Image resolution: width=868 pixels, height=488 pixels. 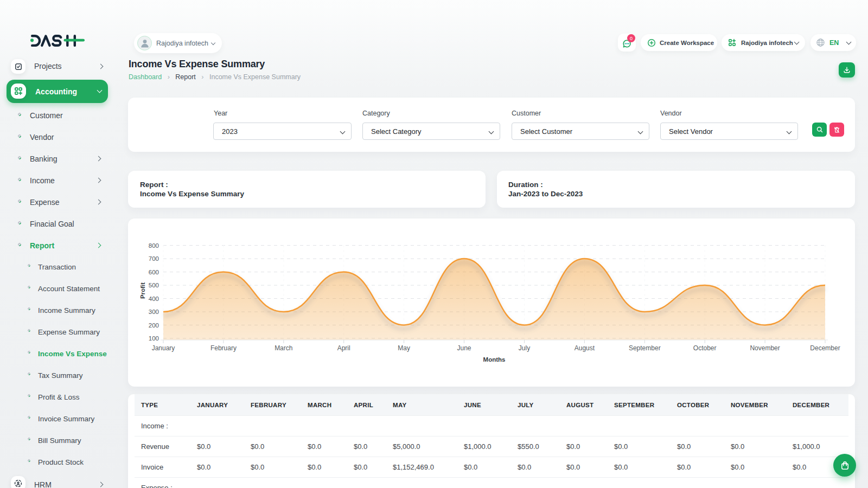 I want to click on svg-text: September, so click(x=644, y=348).